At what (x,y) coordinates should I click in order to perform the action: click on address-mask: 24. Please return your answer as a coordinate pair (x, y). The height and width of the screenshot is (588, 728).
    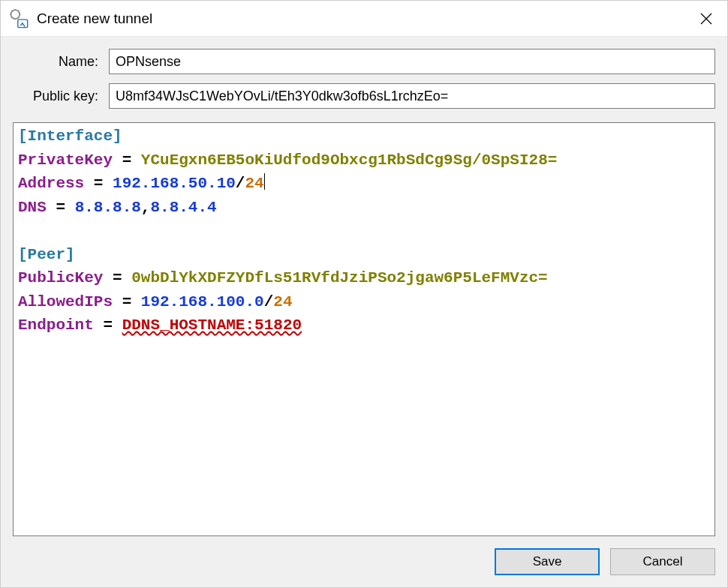
    Looking at the image, I should click on (254, 183).